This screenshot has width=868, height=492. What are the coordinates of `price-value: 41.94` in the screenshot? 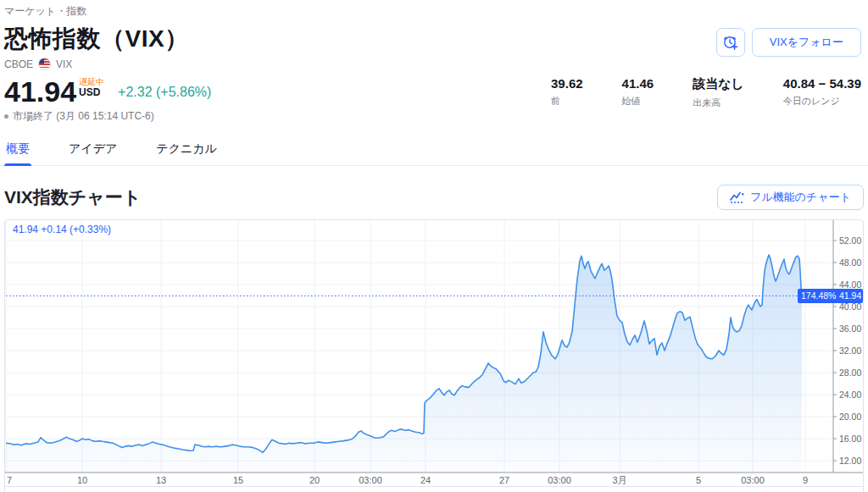 It's located at (41, 91).